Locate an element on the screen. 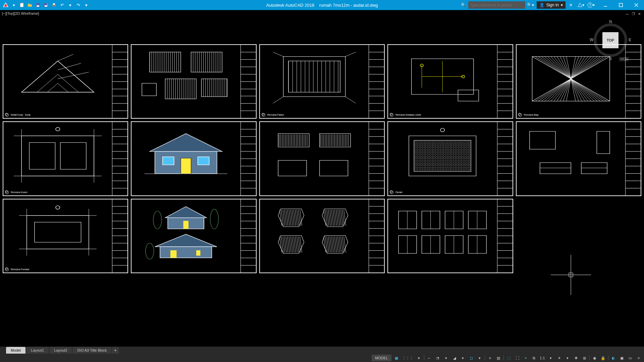 The image size is (644, 362). transparency-icon: ▨ is located at coordinates (498, 358).